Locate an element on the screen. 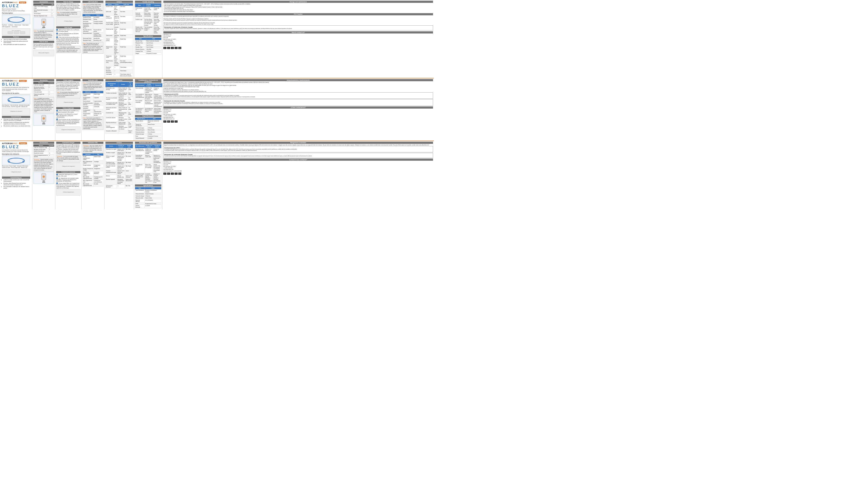 The height and width of the screenshot is (485, 868). tagline-es: Los auriculares de conducción ósea manti… is located at coordinates (16, 89).